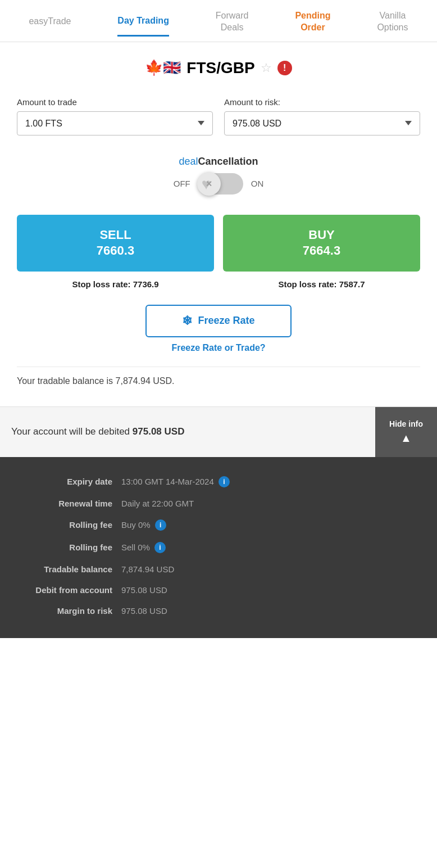 Image resolution: width=437 pixels, height=868 pixels. What do you see at coordinates (271, 611) in the screenshot?
I see `margin-to-risk-value: 975.08 USD` at bounding box center [271, 611].